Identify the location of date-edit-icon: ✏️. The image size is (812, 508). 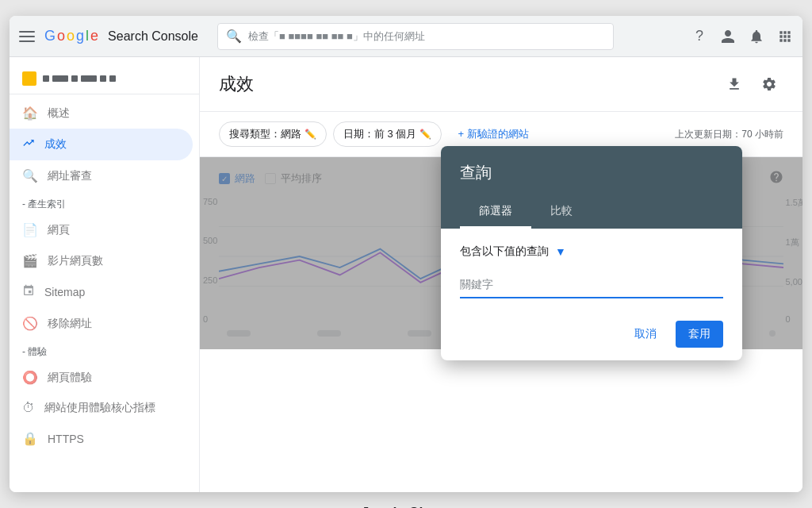
(425, 134).